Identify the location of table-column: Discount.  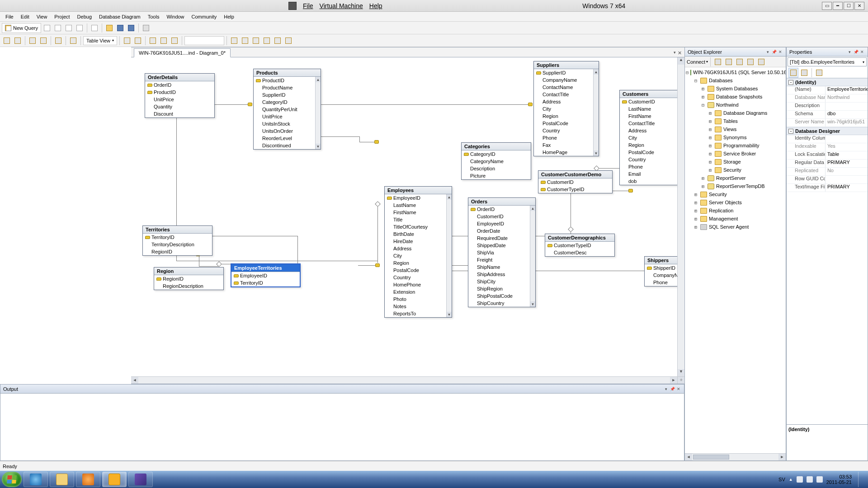
(180, 114).